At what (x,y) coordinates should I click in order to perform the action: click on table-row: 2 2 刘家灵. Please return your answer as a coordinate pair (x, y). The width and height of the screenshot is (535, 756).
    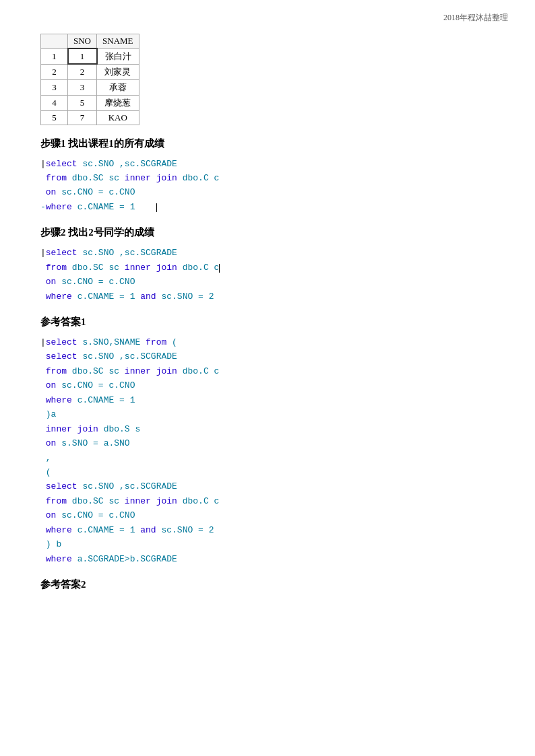
    Looking at the image, I should click on (90, 71).